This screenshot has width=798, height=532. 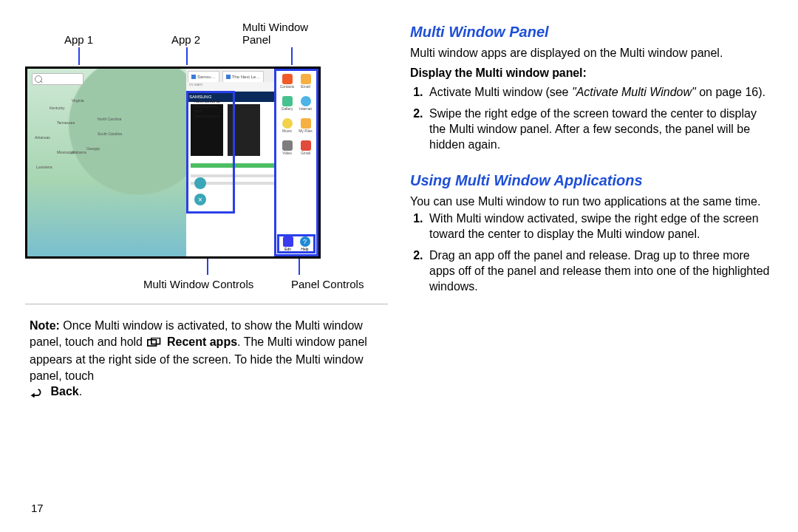 I want to click on map-state-label: Louisiana, so click(x=44, y=167).